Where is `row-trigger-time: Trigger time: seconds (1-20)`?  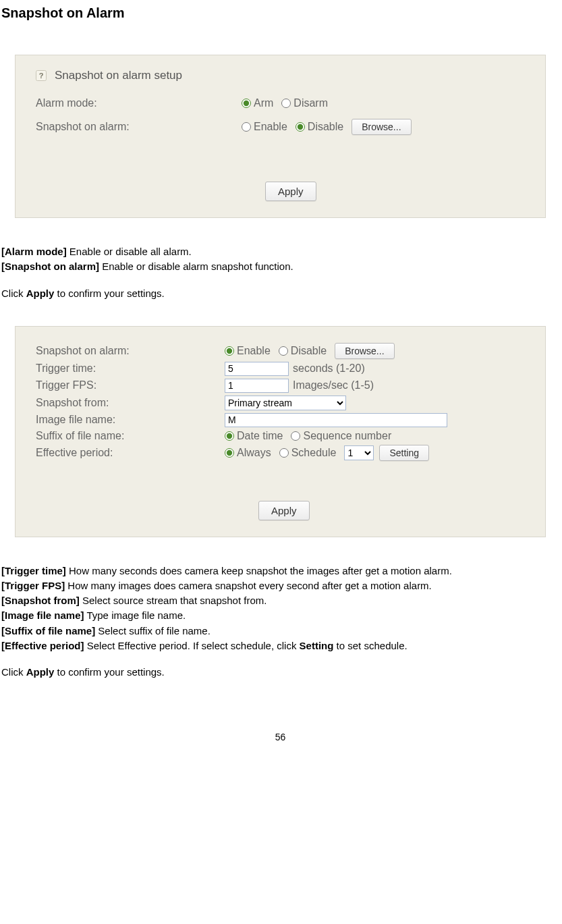 row-trigger-time: Trigger time: seconds (1-20) is located at coordinates (283, 369).